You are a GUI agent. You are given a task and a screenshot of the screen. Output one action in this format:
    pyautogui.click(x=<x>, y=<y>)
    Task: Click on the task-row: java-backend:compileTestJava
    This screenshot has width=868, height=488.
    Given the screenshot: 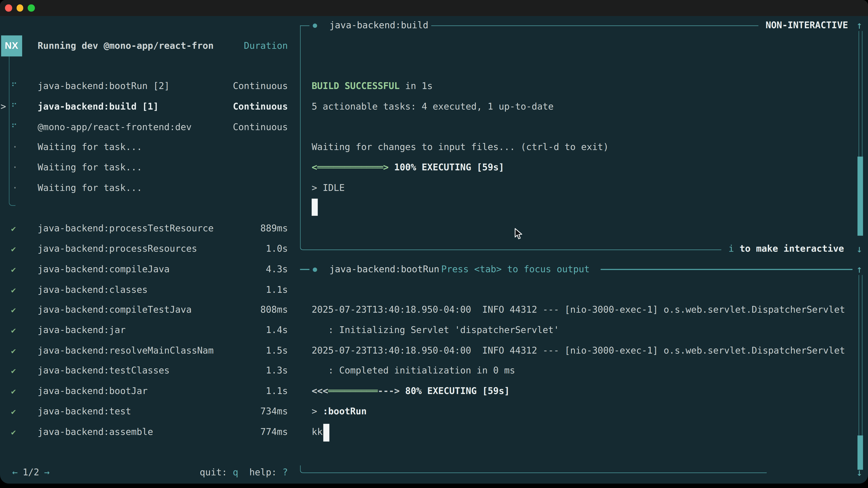 What is the action you would take?
    pyautogui.click(x=115, y=310)
    